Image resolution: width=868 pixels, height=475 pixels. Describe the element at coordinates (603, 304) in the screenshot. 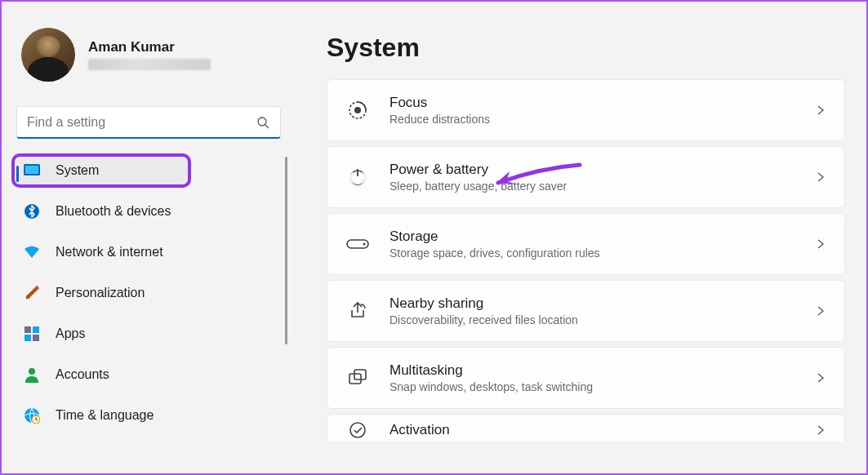

I see `card-title: Nearby sharing` at that location.